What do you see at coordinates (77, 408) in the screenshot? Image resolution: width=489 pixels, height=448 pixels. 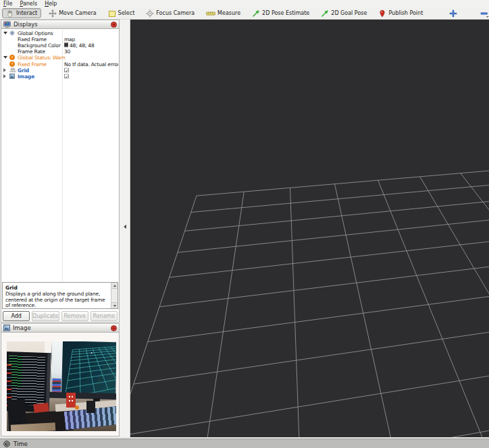 I see `photo-orange-object` at bounding box center [77, 408].